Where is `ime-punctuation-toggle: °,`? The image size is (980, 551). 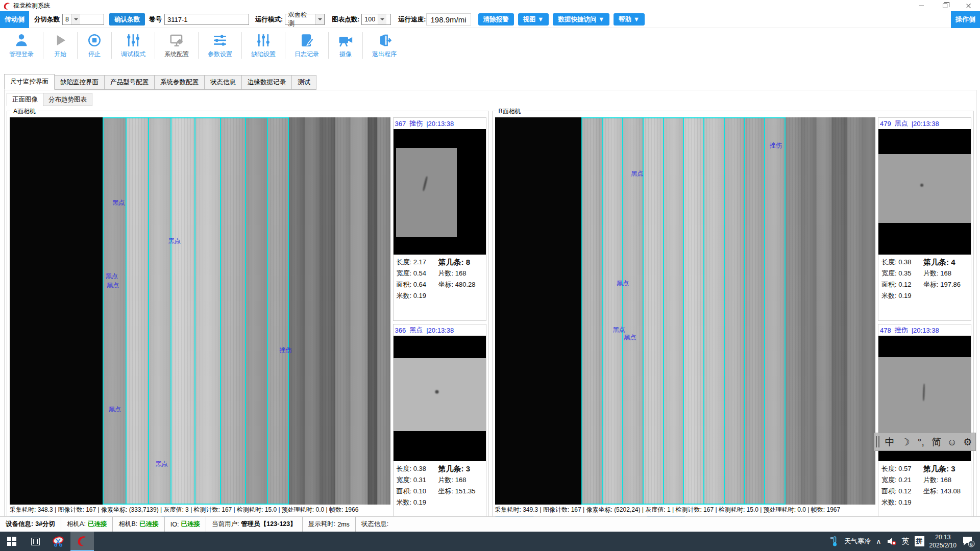 ime-punctuation-toggle: °, is located at coordinates (921, 442).